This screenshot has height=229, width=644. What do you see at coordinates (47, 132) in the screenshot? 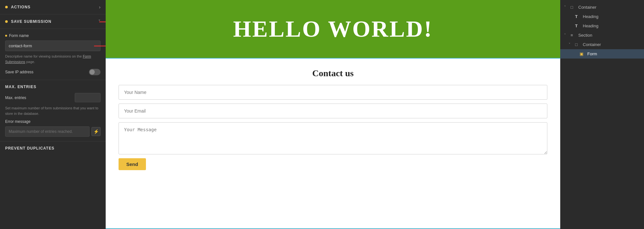
I see `error-message-input` at bounding box center [47, 132].